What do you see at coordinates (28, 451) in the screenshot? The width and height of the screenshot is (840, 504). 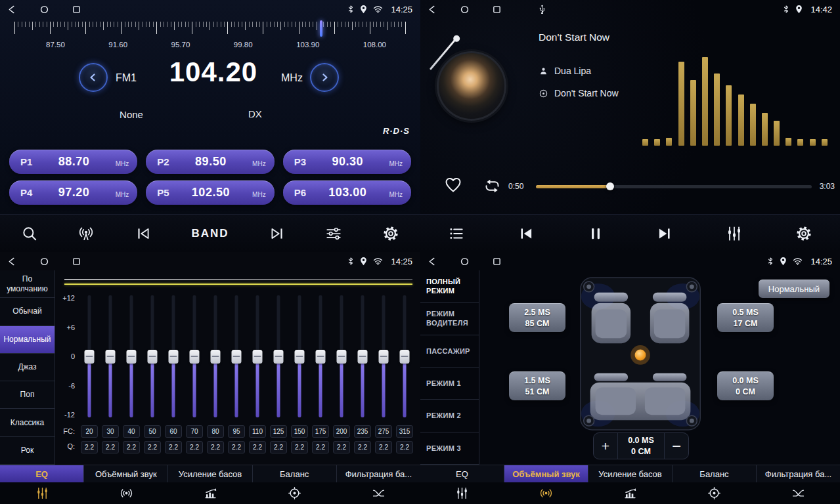 I see `eq-preset-item: Рок` at bounding box center [28, 451].